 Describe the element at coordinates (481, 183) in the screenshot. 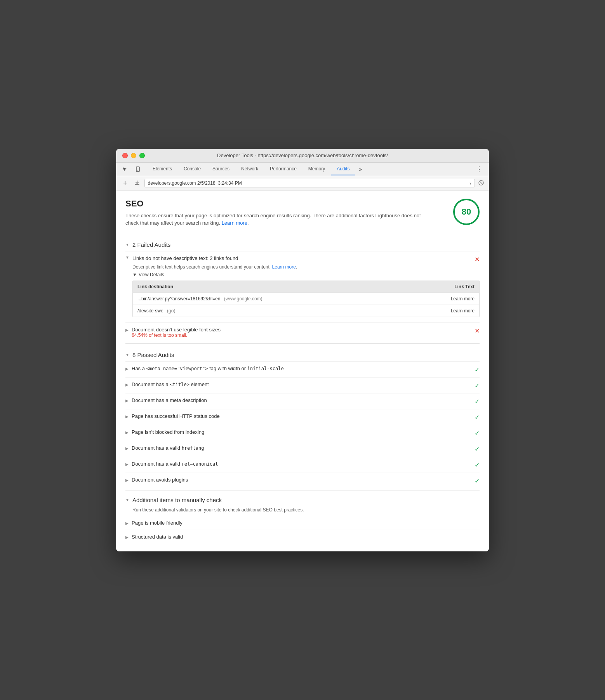

I see `block-icon` at that location.